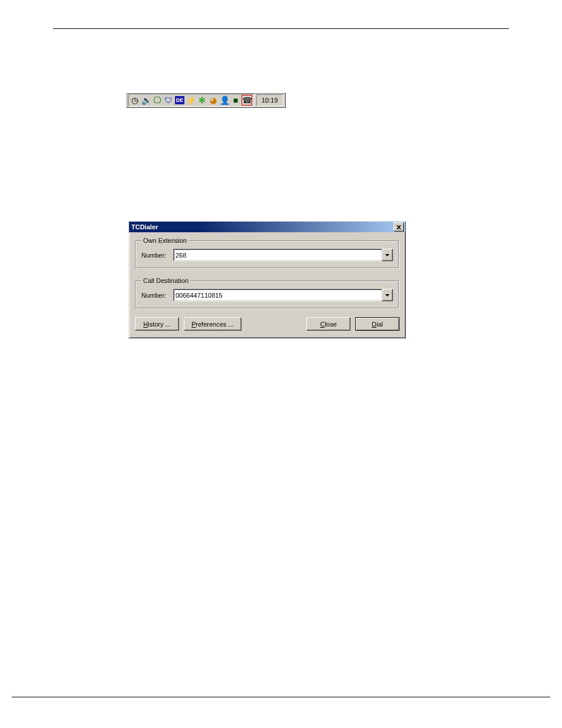  Describe the element at coordinates (267, 227) in the screenshot. I see `dialog-titlebar: TCDialer` at that location.